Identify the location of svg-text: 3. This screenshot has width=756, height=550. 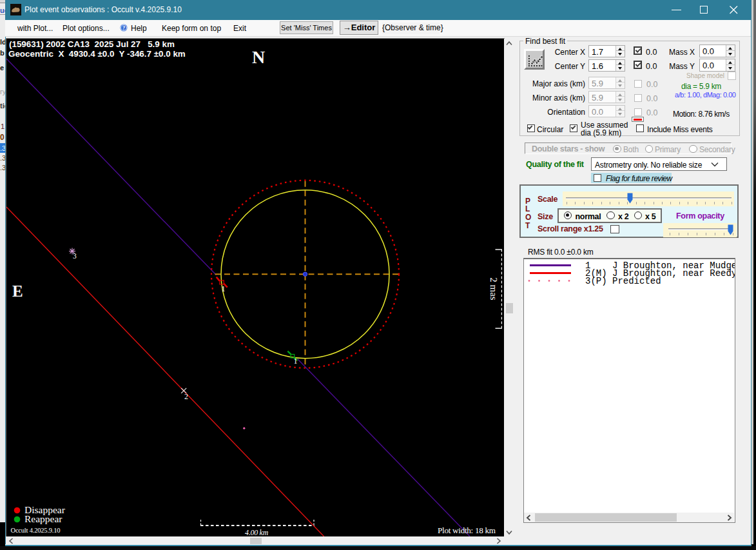
(75, 256).